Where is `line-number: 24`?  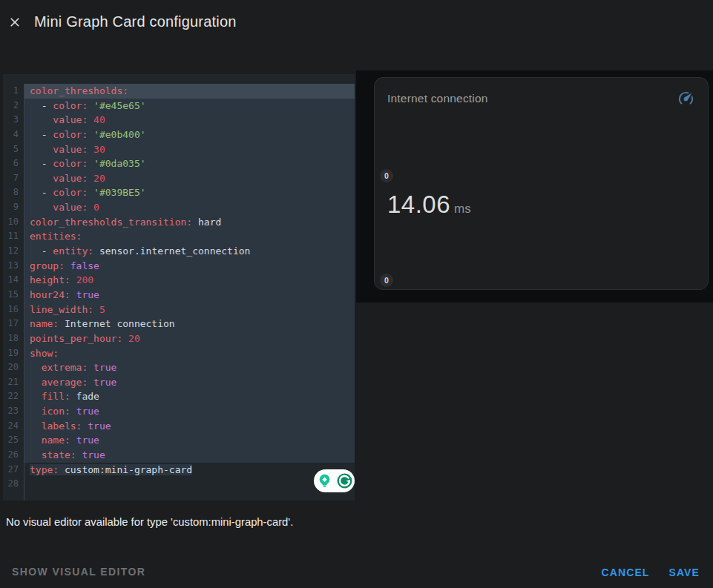 line-number: 24 is located at coordinates (13, 426).